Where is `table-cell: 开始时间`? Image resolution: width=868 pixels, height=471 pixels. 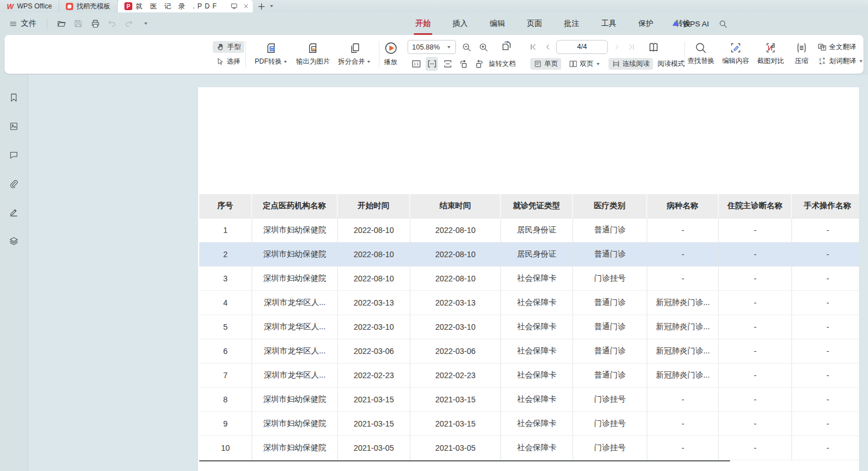
table-cell: 开始时间 is located at coordinates (374, 206).